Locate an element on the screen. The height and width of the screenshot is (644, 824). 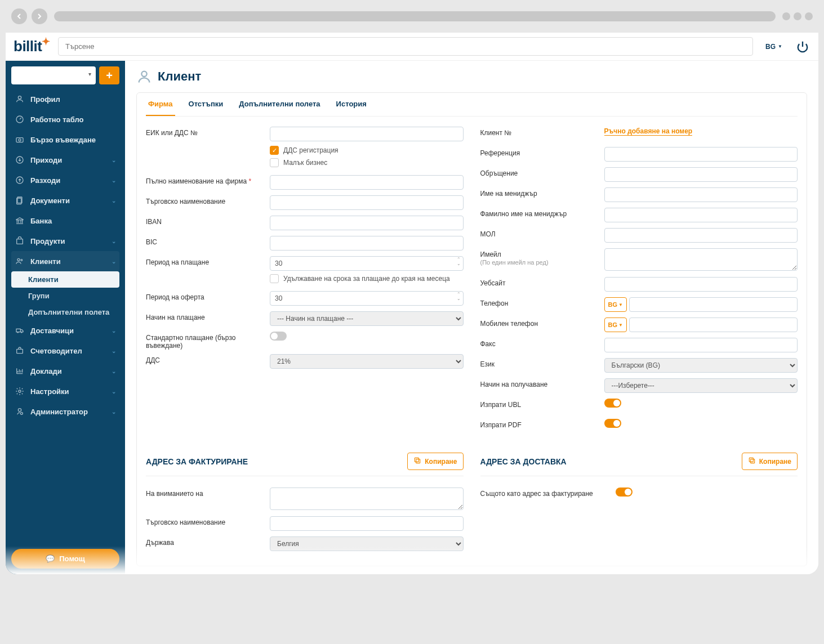
browser-back is located at coordinates (19, 16).